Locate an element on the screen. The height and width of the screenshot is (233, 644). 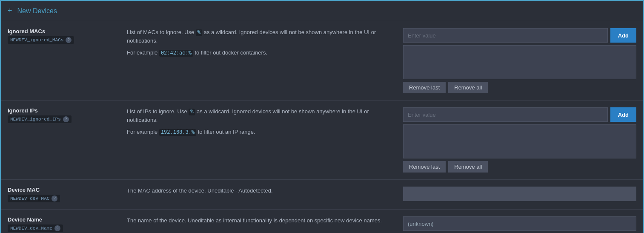
ignored-macs-input-row: Add is located at coordinates (520, 35).